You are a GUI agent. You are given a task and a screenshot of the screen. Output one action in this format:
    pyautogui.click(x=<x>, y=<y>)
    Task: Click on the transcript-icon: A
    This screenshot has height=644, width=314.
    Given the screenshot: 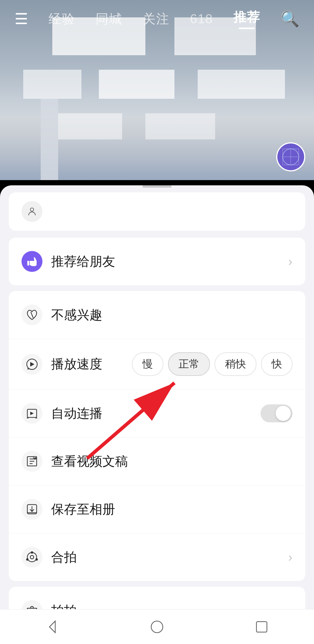 What is the action you would take?
    pyautogui.click(x=32, y=461)
    